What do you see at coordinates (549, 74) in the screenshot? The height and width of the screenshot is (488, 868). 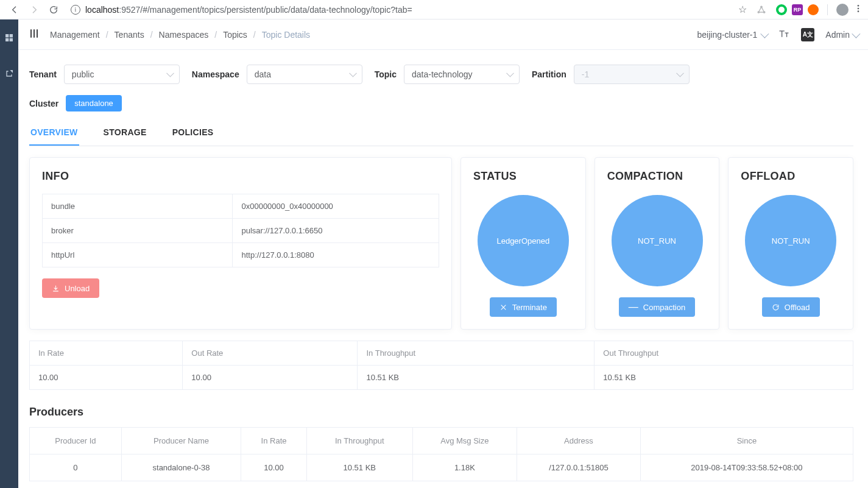 I see `partition-label: Partition` at bounding box center [549, 74].